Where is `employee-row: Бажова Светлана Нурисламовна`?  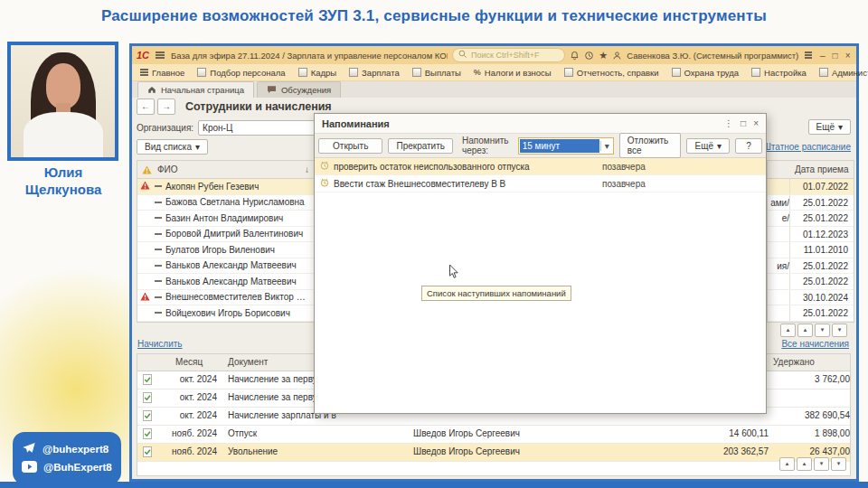
employee-row: Бажова Светлана Нурисламовна is located at coordinates (226, 203).